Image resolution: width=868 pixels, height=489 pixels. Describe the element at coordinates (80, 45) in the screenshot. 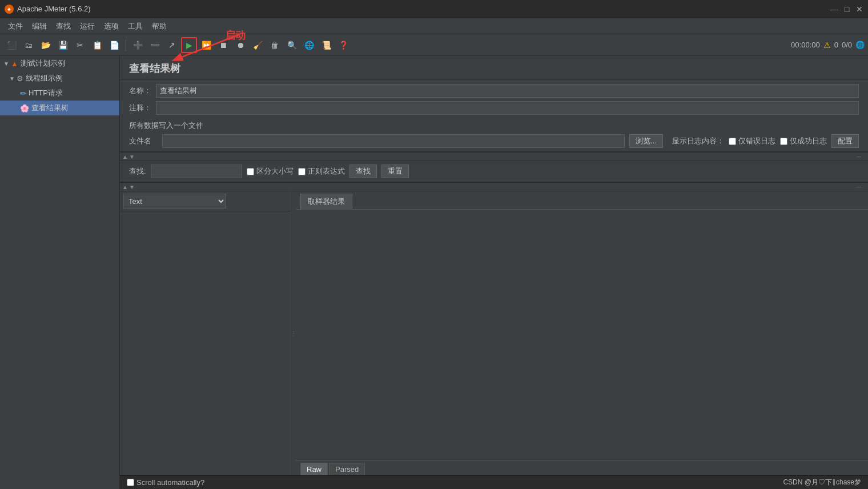

I see `cut-button: ✂` at that location.